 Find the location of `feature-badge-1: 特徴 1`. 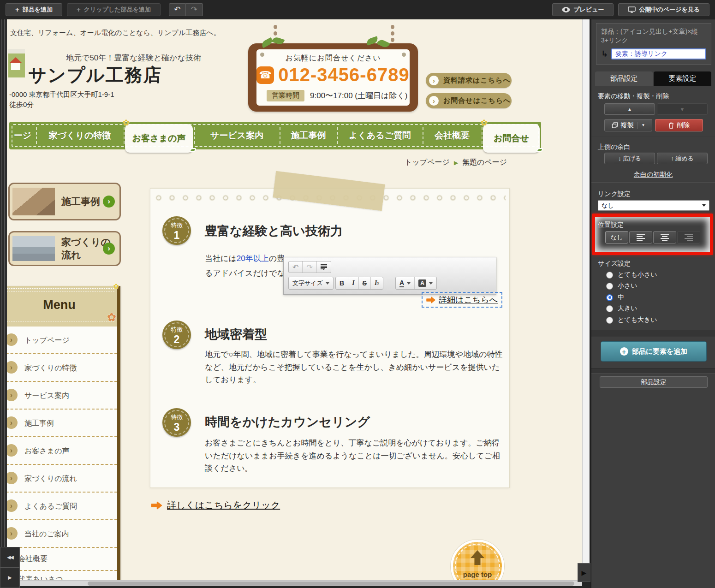

feature-badge-1: 特徴 1 is located at coordinates (177, 231).